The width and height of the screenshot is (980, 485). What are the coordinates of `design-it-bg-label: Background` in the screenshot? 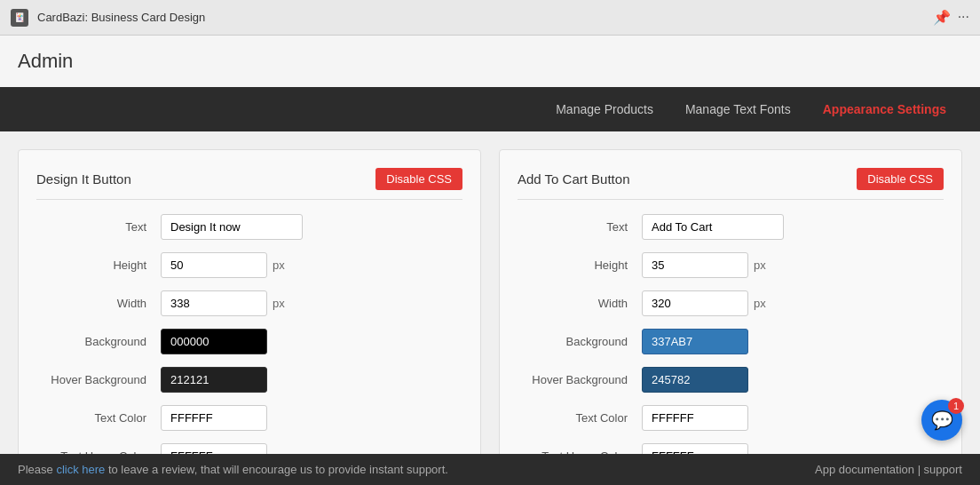 It's located at (99, 341).